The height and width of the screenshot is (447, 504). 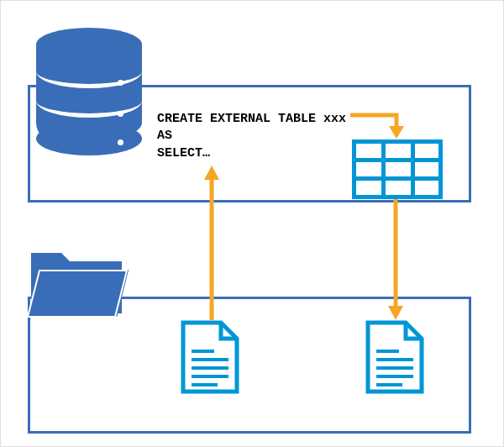 What do you see at coordinates (252, 136) in the screenshot?
I see `sql-statement: CREATE EXTERNAL TABLE xxx AS SELECT…` at bounding box center [252, 136].